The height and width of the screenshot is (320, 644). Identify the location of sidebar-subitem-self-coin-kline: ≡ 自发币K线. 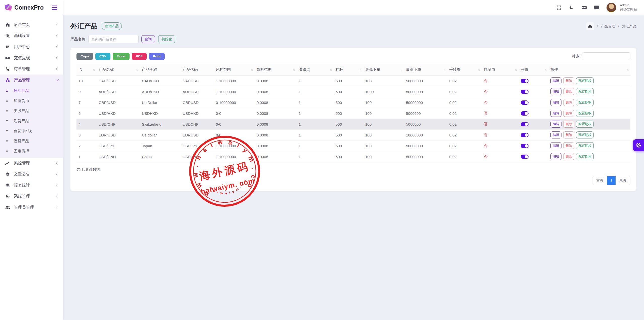
(31, 131).